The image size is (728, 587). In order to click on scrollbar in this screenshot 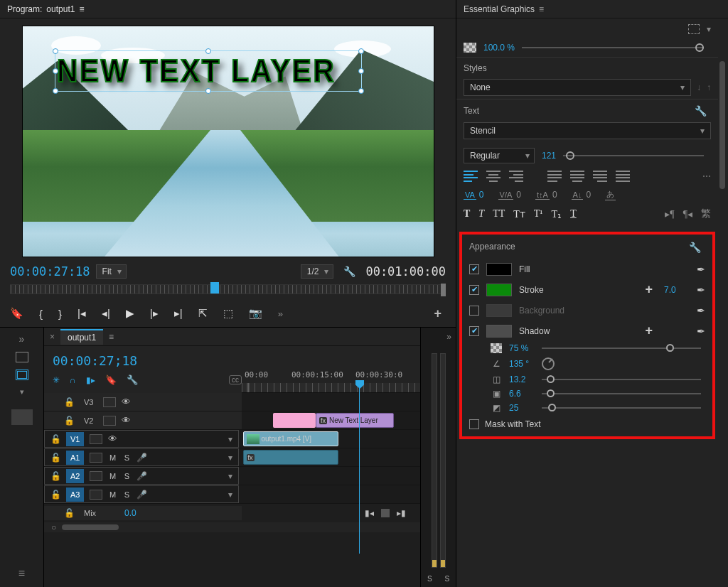, I will do `click(723, 202)`.